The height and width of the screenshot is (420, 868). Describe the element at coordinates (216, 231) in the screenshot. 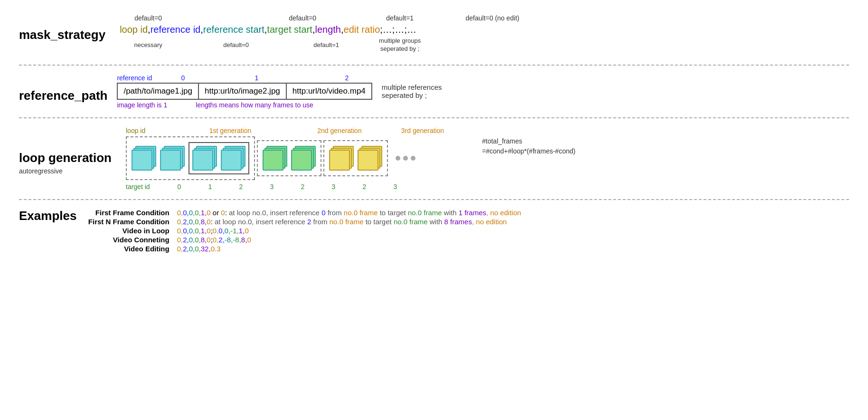

I see `ex3-p6: 0,` at that location.